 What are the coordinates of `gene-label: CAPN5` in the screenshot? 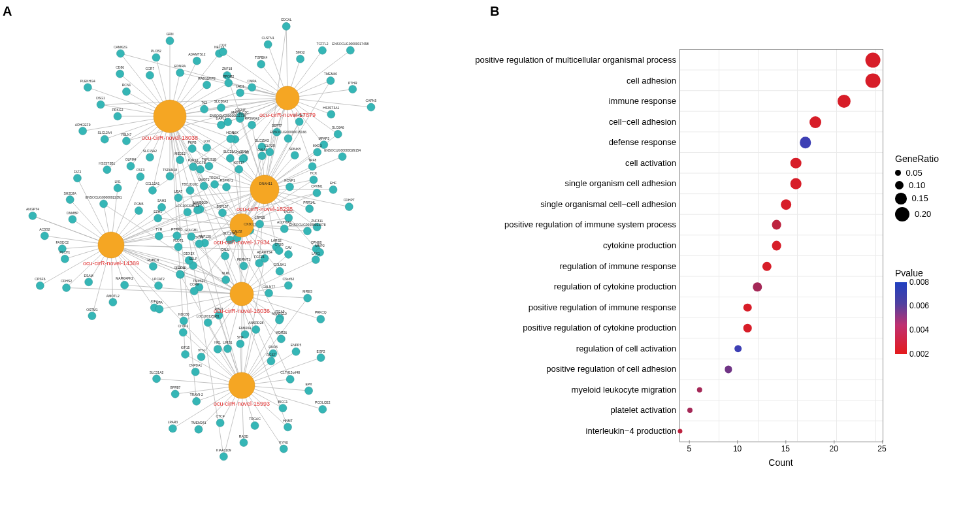 It's located at (371, 101).